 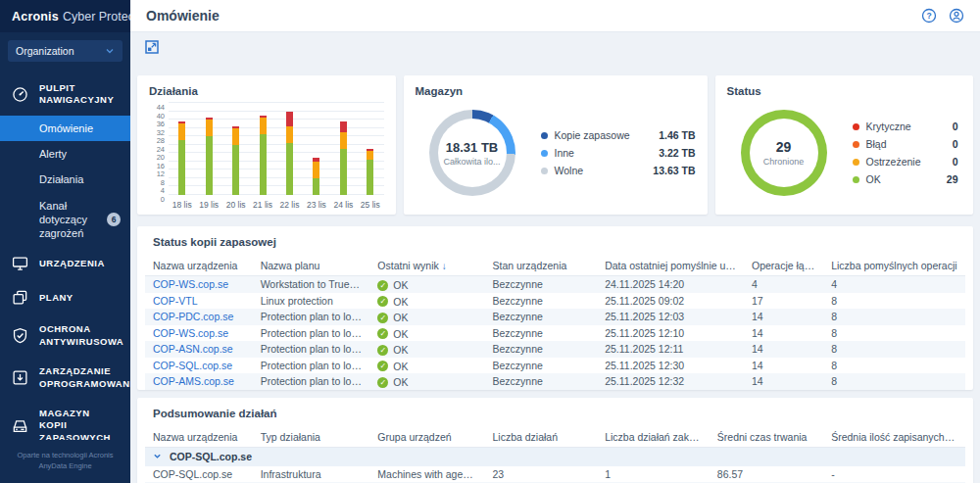 What do you see at coordinates (65, 219) in the screenshot?
I see `sidebar-item-threat-feed: Kanał dotyczący zagrożeń6` at bounding box center [65, 219].